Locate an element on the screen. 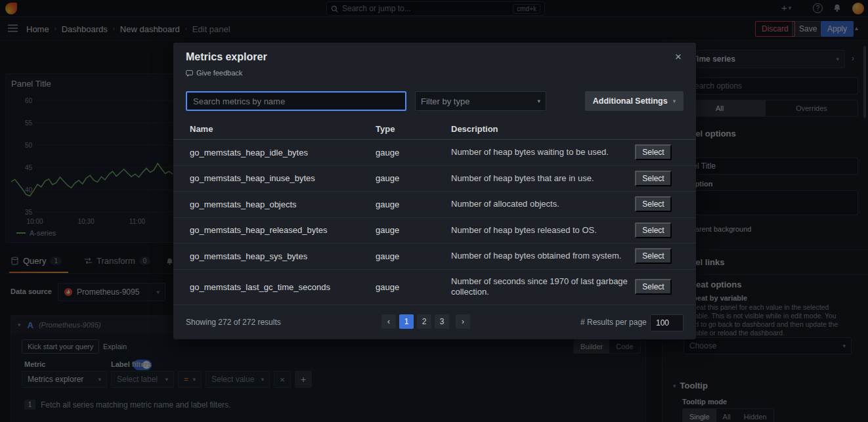 This screenshot has height=422, width=868. table-row: go_memstats_heap_inuse_bytes gauge Numbe… is located at coordinates (435, 179).